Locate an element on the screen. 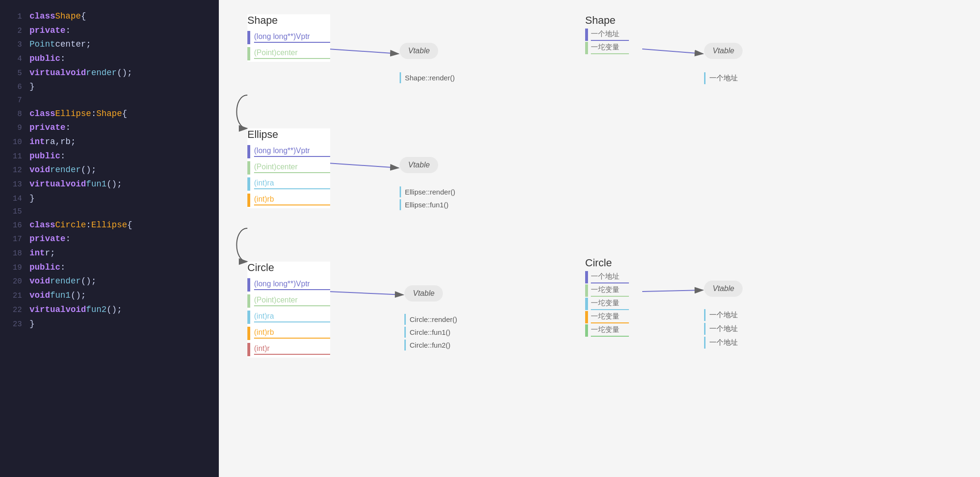  code-line: 13 virtual void fun1(); is located at coordinates (109, 185).